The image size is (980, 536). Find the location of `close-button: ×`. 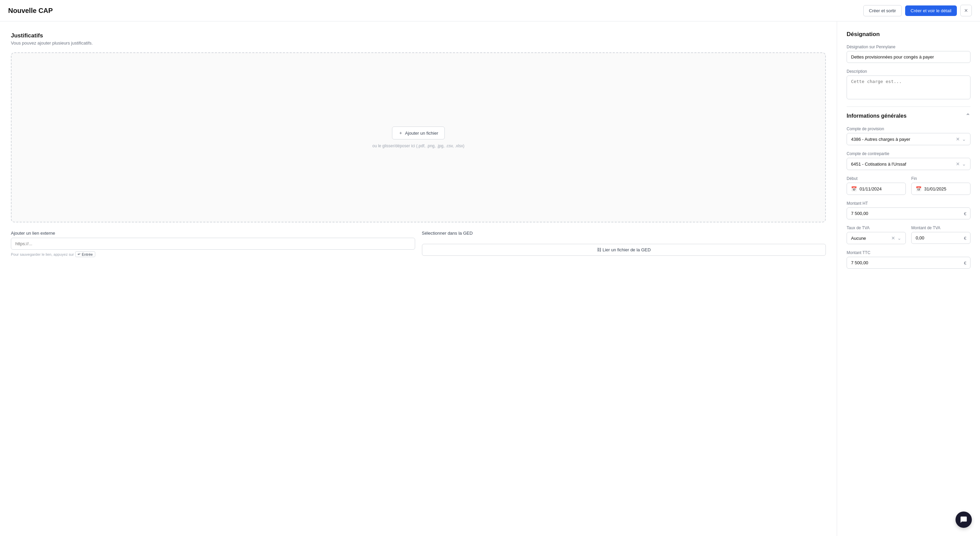

close-button: × is located at coordinates (966, 11).